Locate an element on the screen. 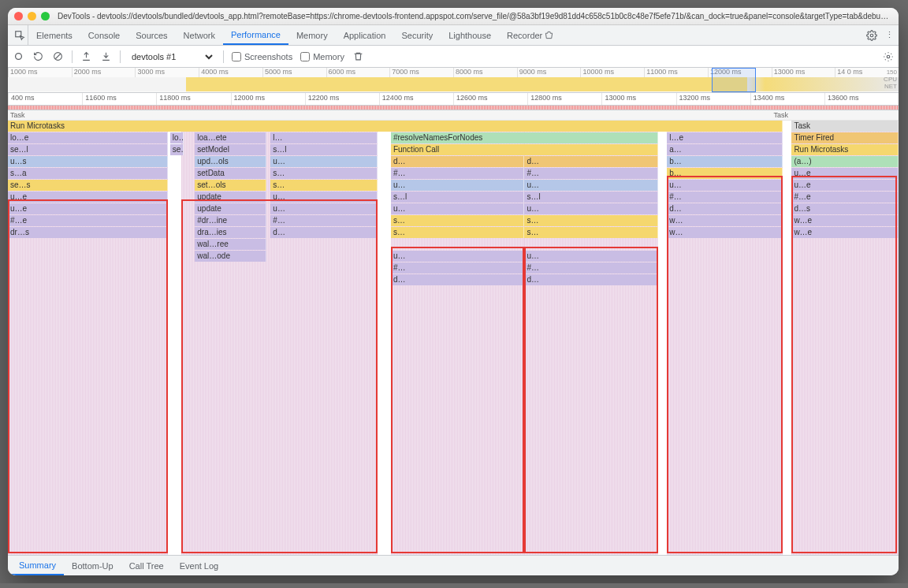 The image size is (908, 588). panel-tabs: Elements Console Sources Network Perform… is located at coordinates (453, 35).